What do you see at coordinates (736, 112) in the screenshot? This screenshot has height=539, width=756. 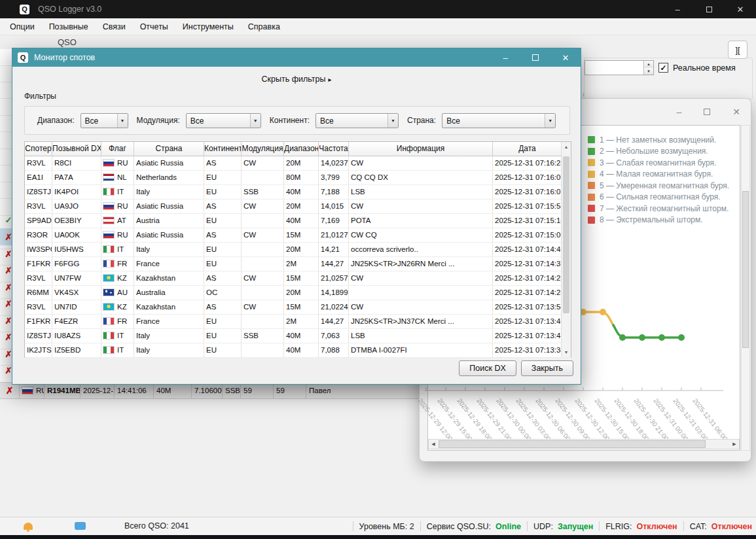 I see `geo-close-button: ✕` at bounding box center [736, 112].